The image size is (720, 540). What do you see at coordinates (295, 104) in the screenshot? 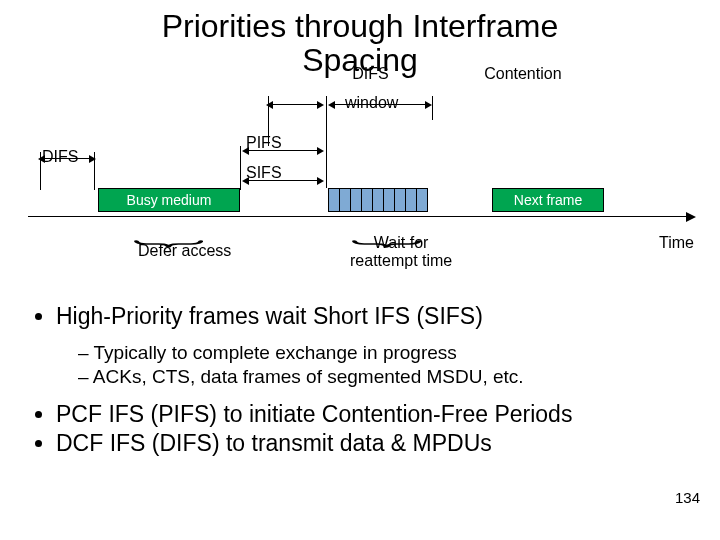
I see `difs-arrow-top` at bounding box center [295, 104].